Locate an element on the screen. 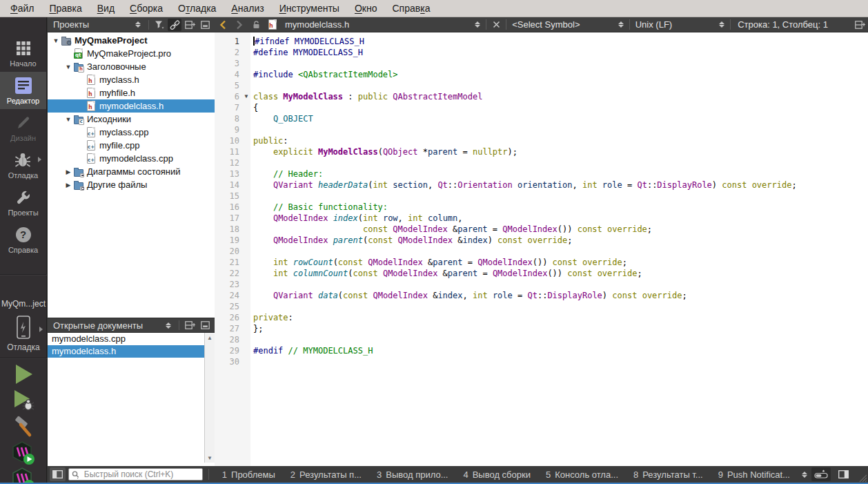 This screenshot has height=484, width=868. code-line: 13 // Header: is located at coordinates (506, 174).